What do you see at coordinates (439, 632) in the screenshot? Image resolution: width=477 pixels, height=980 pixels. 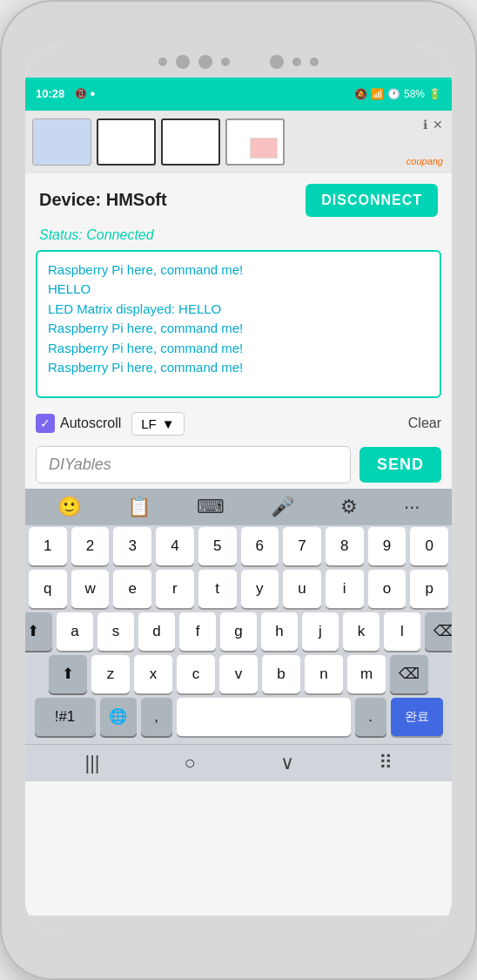 I see `backspace-key: ⌫` at bounding box center [439, 632].